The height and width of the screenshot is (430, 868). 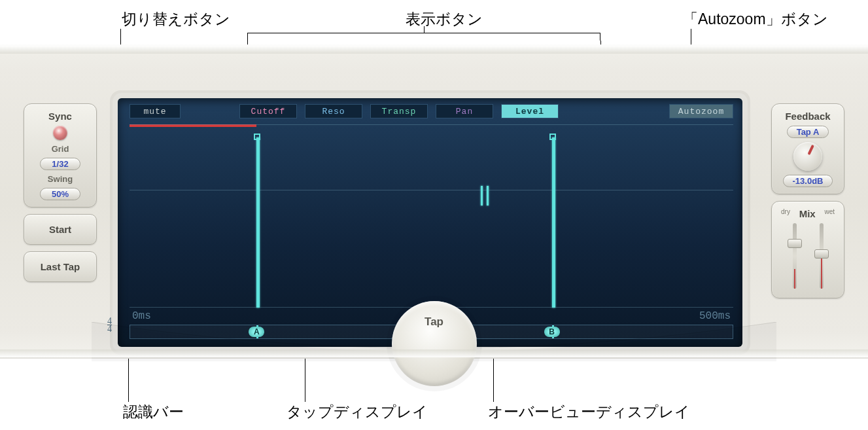 I want to click on callout-idbar: 認識バー, so click(x=153, y=412).